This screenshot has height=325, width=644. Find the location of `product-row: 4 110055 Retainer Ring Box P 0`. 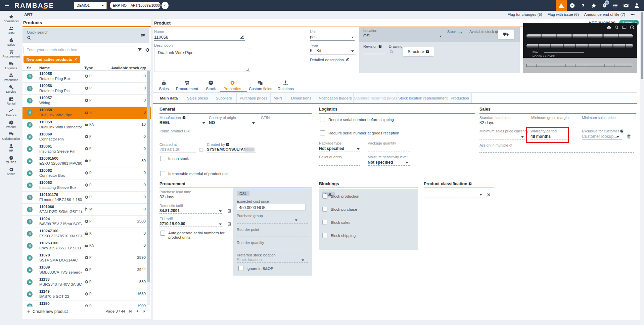

product-row: 4 110055 Retainer Ring Box P 0 is located at coordinates (87, 77).